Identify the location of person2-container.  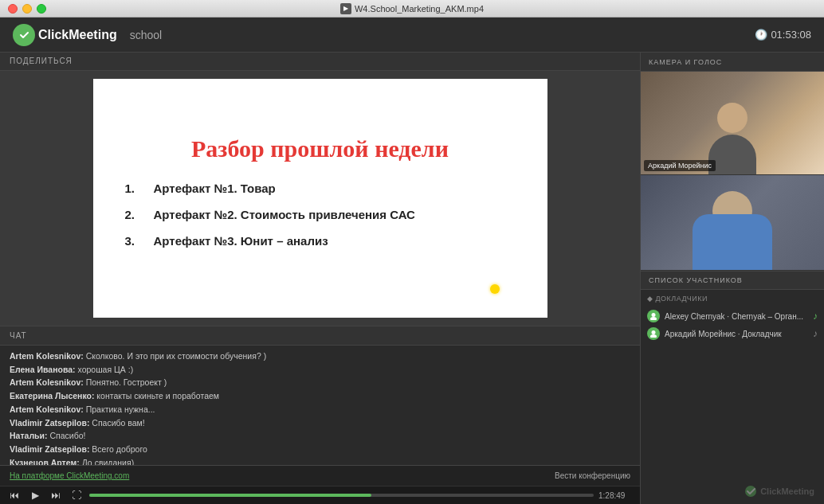
(732, 223).